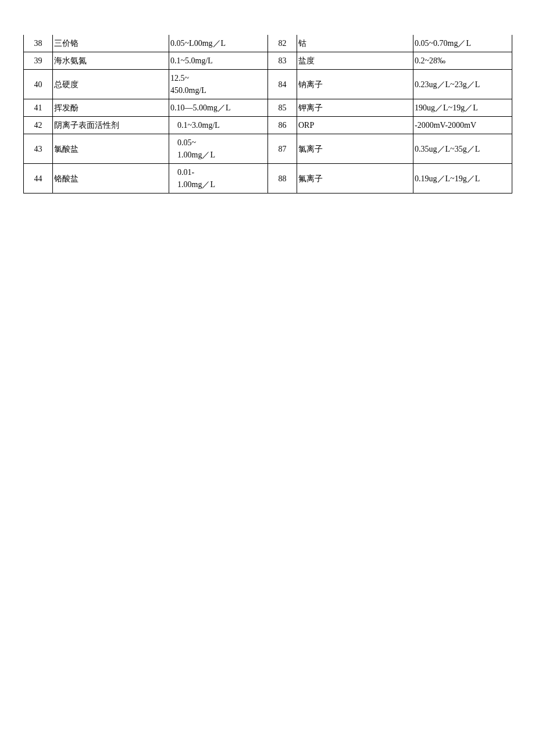  I want to click on param-range-right: 0.23ug／L~23g／L, so click(463, 85).